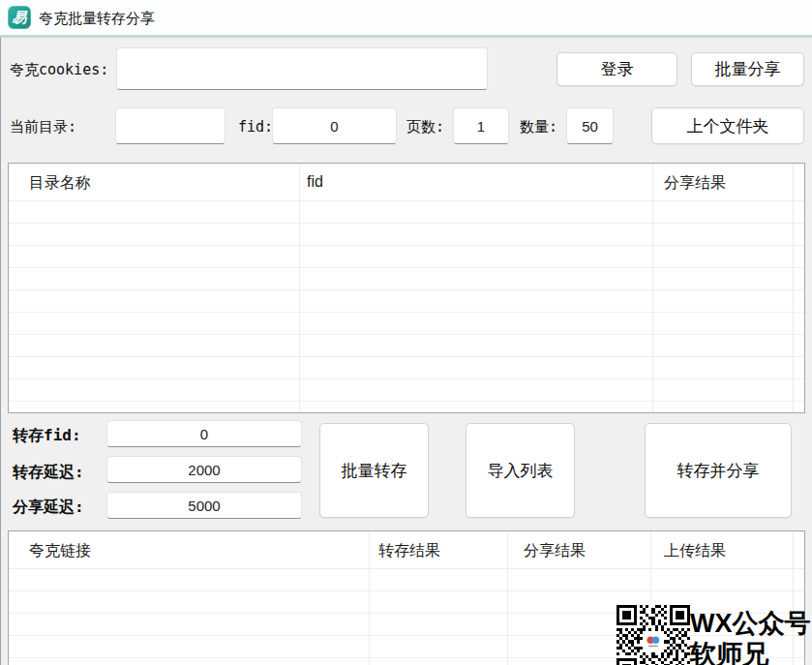 This screenshot has height=665, width=812. What do you see at coordinates (426, 128) in the screenshot?
I see `pages-label: 页数:` at bounding box center [426, 128].